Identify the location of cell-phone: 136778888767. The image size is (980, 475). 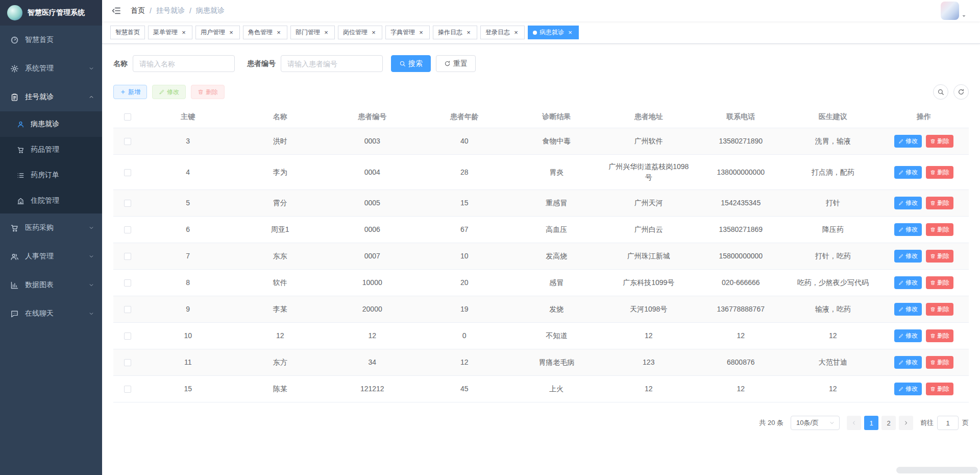
(741, 310).